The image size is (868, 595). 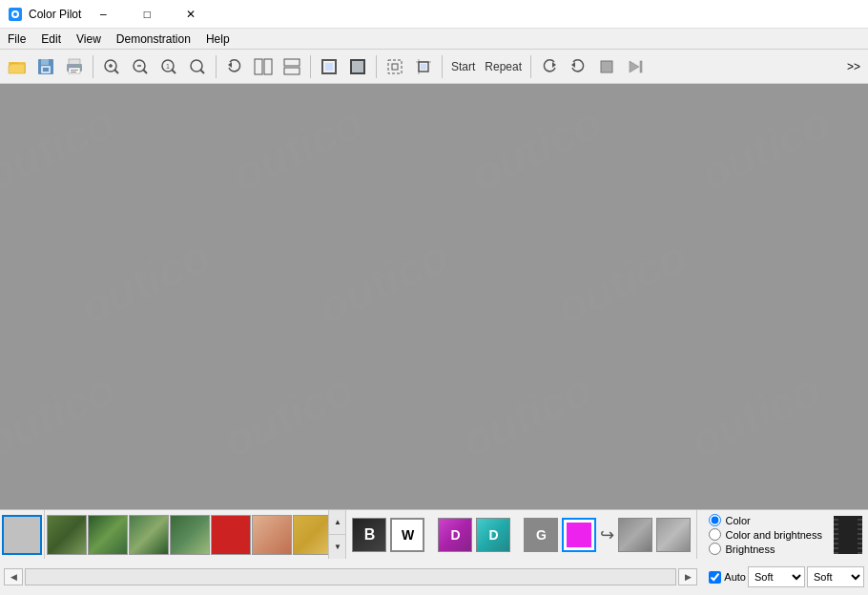 I want to click on auto-checkbox, so click(x=715, y=578).